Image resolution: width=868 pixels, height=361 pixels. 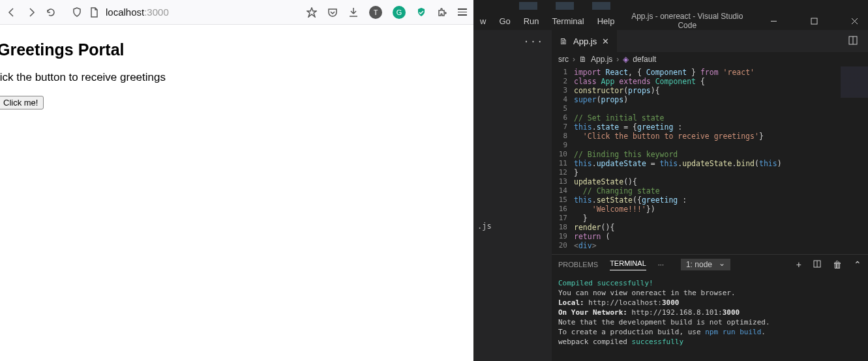 I want to click on close-tab-icon: ✕, so click(x=605, y=42).